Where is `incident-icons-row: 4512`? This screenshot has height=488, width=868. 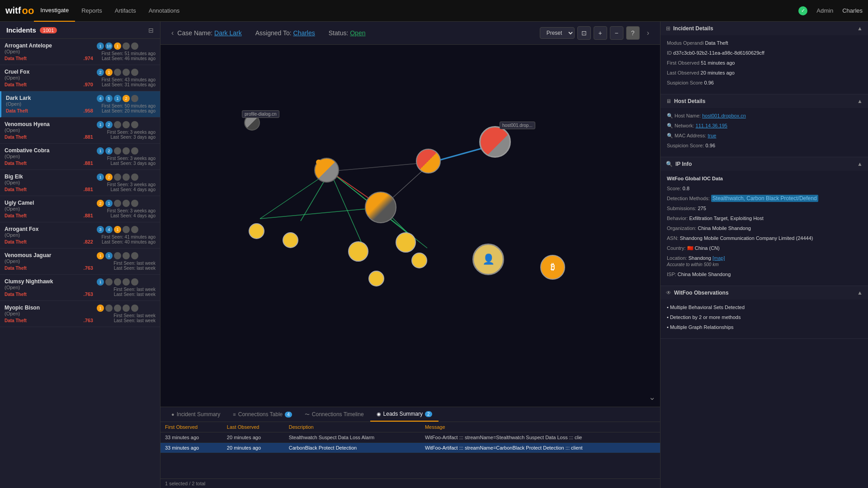 incident-icons-row: 4512 is located at coordinates (126, 99).